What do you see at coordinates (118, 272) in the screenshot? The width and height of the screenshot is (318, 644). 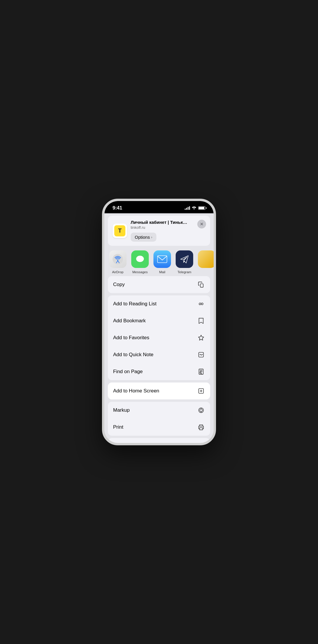 I see `airdrop-label: AirDrop` at bounding box center [118, 272].